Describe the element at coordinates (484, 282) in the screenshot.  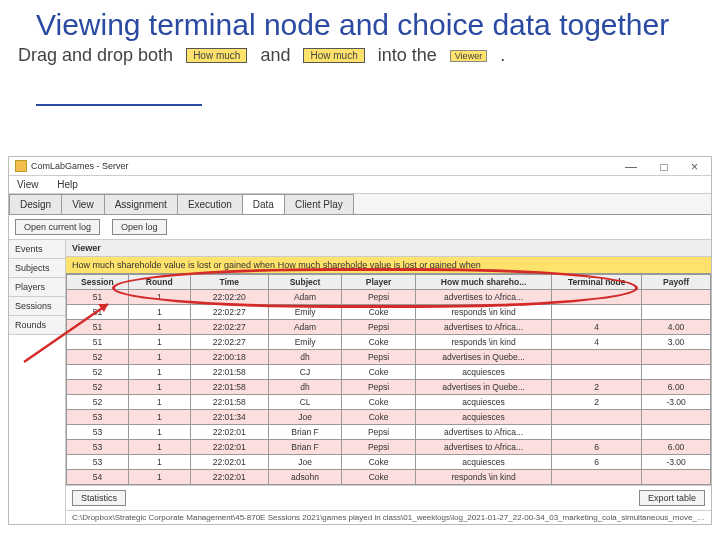
I see `col-header: How much shareho...` at that location.